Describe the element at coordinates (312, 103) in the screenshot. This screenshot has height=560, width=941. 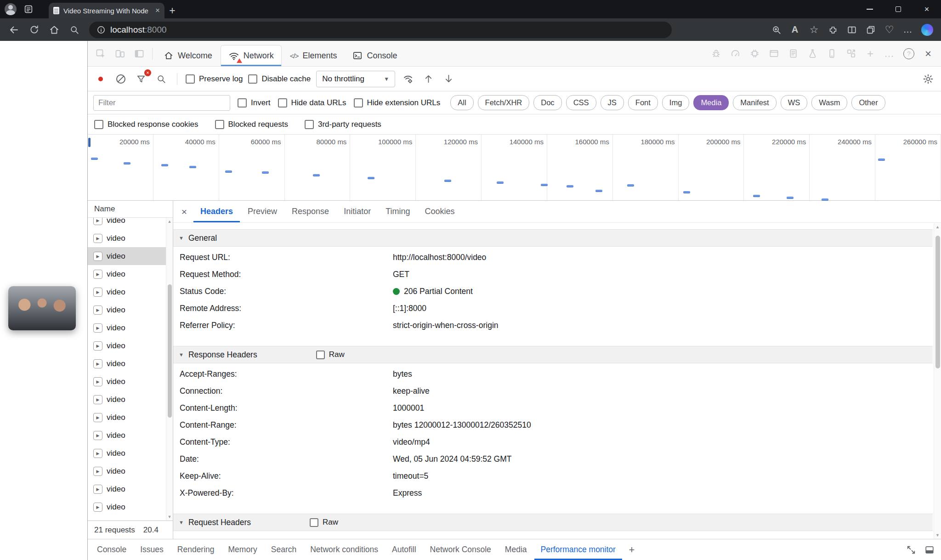
I see `hide-data-urls-checkbox: Hide data URLs` at that location.